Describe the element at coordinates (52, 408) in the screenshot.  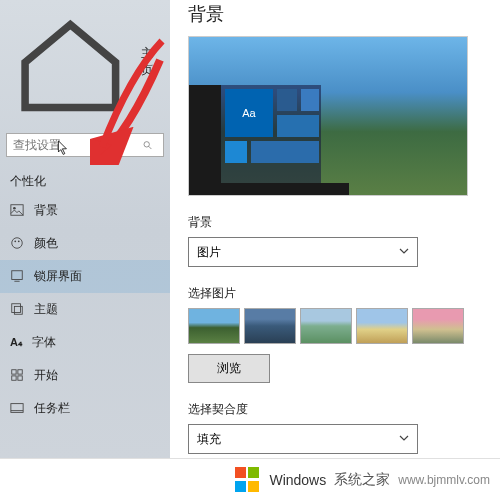
I see `nav-label: 任务栏` at that location.